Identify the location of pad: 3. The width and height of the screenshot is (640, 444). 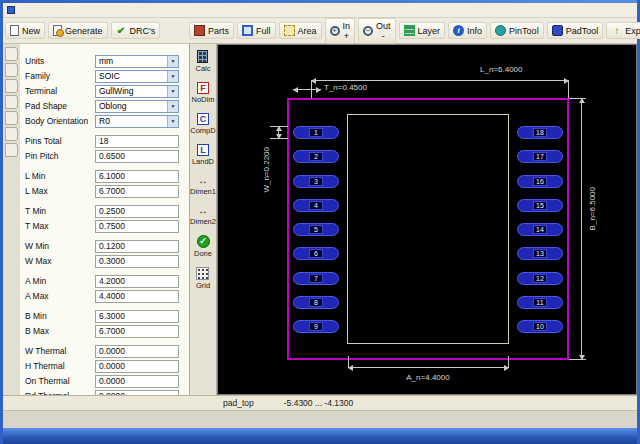
(316, 182).